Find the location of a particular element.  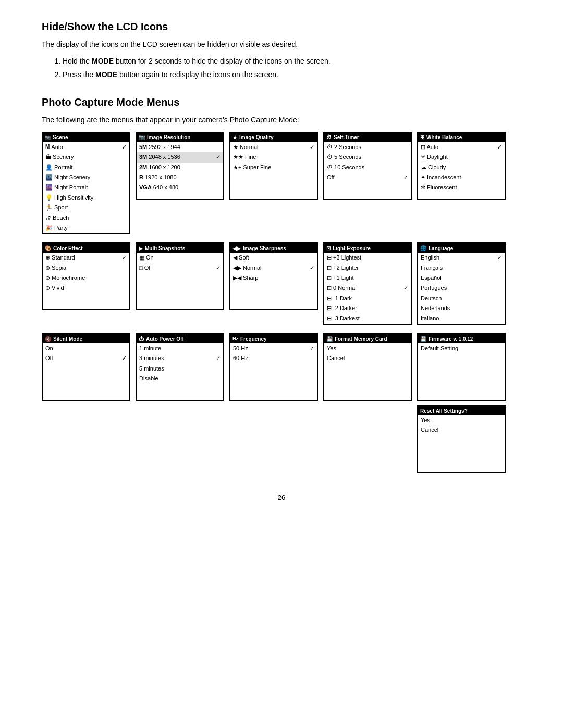

scene-portrait: 👤 Portrait is located at coordinates (86, 168).